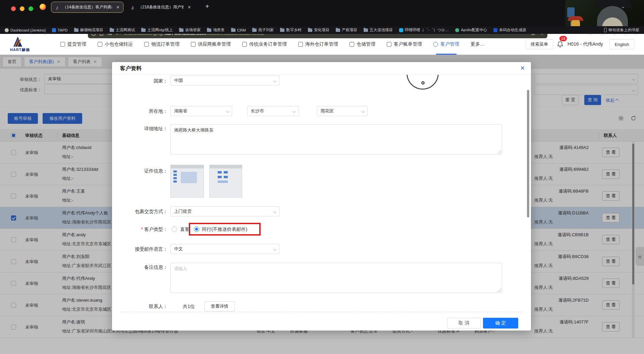  Describe the element at coordinates (13, 9) in the screenshot. I see `window-close-button` at that location.